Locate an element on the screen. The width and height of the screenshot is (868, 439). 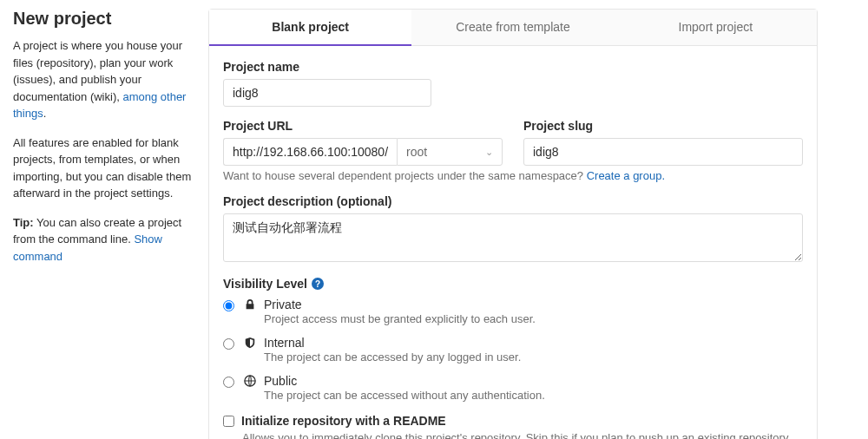
project-name-input is located at coordinates (327, 93).